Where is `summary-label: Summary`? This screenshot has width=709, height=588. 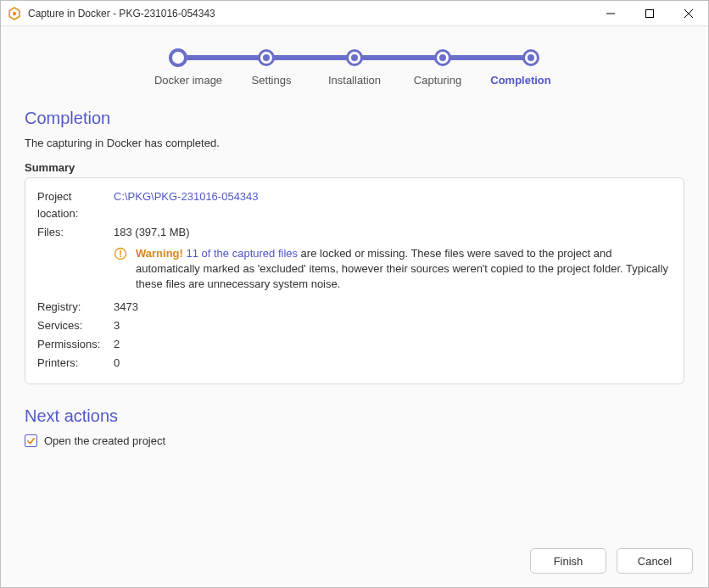
summary-label: Summary is located at coordinates (354, 168).